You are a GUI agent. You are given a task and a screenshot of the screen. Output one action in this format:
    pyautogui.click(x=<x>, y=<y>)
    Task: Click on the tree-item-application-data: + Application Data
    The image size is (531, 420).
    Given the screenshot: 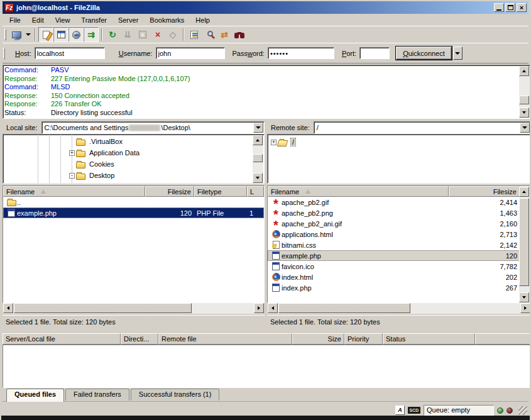 What is the action you would take?
    pyautogui.click(x=104, y=153)
    